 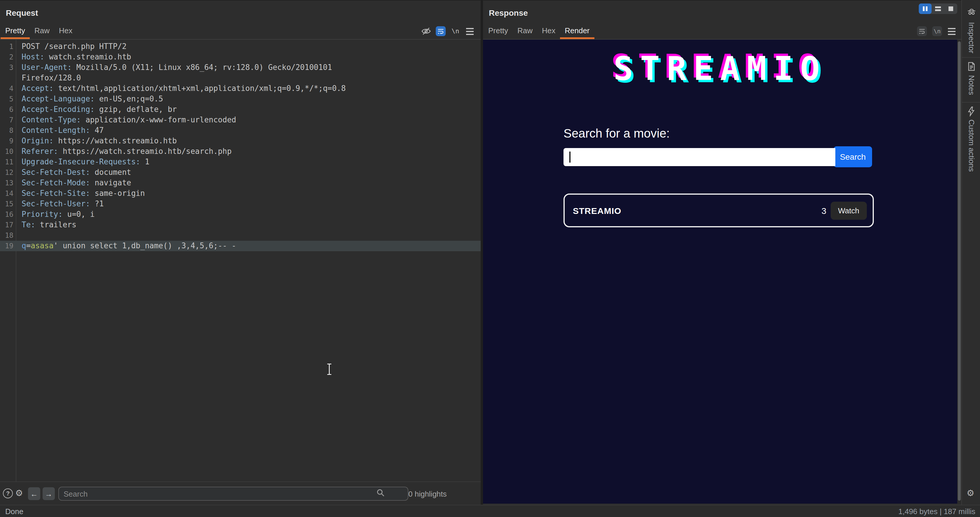 I want to click on code-line: 3User-Agent: Mozilla/5.0 (X11; Linux x86…, so click(x=240, y=68).